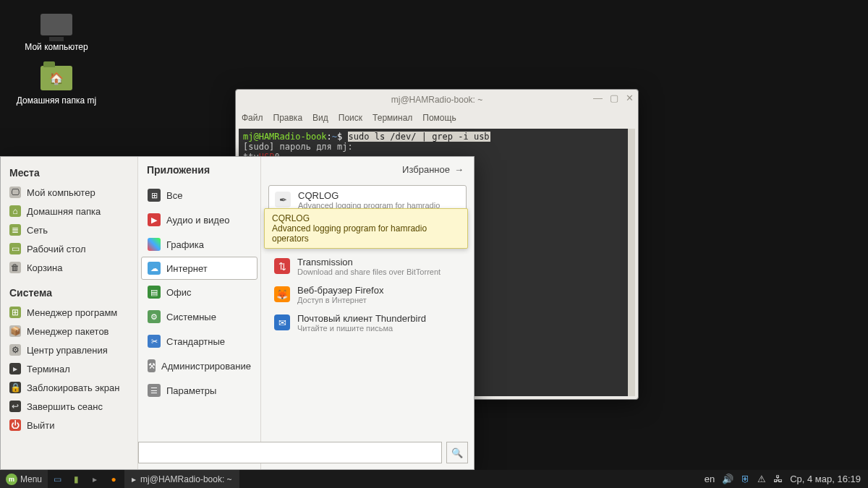 The image size is (868, 488). Describe the element at coordinates (282, 322) in the screenshot. I see `thunderbird-icon: ✉` at that location.